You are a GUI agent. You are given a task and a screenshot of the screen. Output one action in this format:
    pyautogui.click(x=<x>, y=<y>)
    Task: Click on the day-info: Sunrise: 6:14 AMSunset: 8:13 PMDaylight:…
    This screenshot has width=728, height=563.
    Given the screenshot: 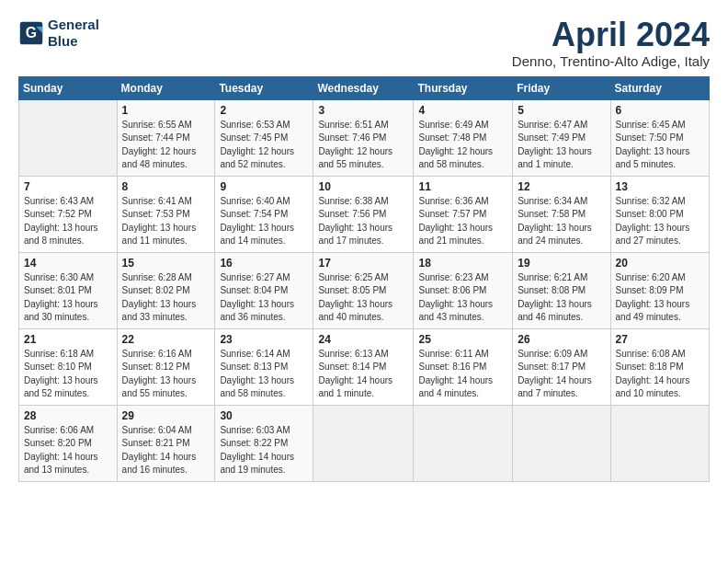 What is the action you would take?
    pyautogui.click(x=264, y=374)
    